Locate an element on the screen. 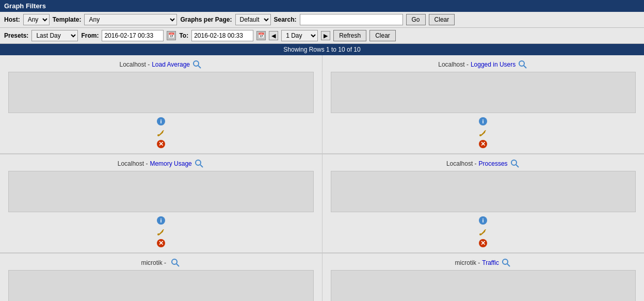 The height and width of the screenshot is (301, 644). title-bar: Graph Filters is located at coordinates (322, 6).